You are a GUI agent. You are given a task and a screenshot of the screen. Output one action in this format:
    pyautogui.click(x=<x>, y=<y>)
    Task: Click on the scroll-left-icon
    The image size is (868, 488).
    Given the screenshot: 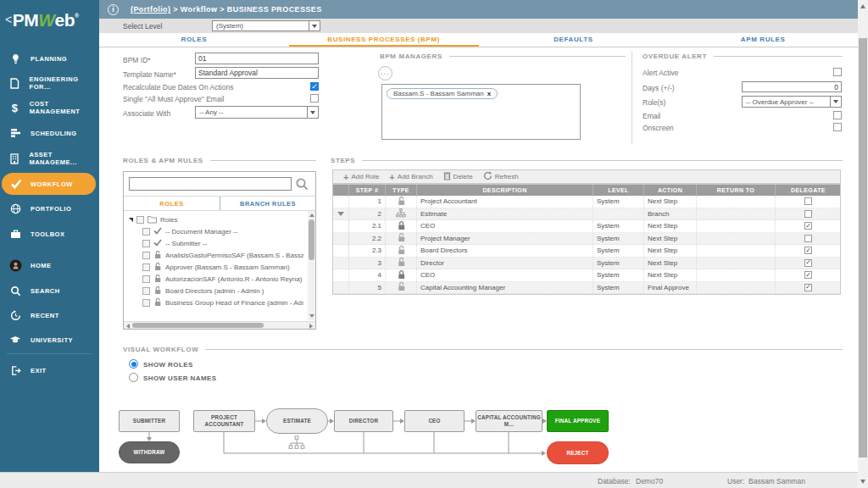 What is the action you would take?
    pyautogui.click(x=128, y=326)
    